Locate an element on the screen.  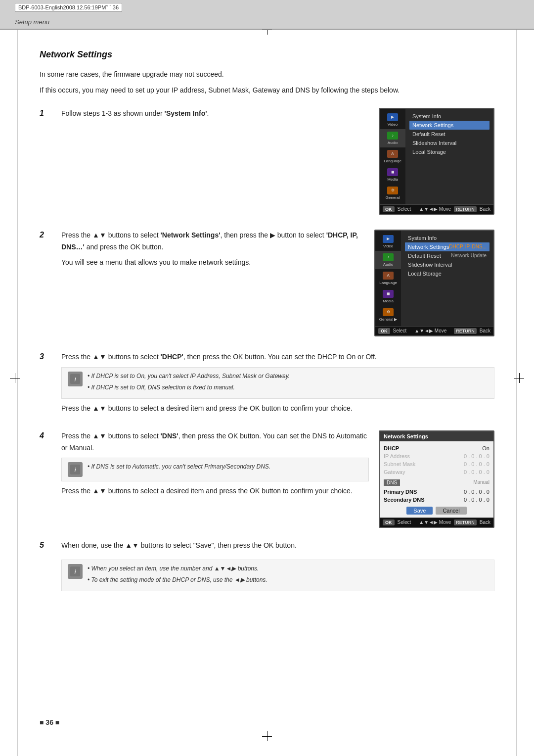
net-row-ip: IP Address 0 . 0 . 0 . 0 is located at coordinates (437, 456).